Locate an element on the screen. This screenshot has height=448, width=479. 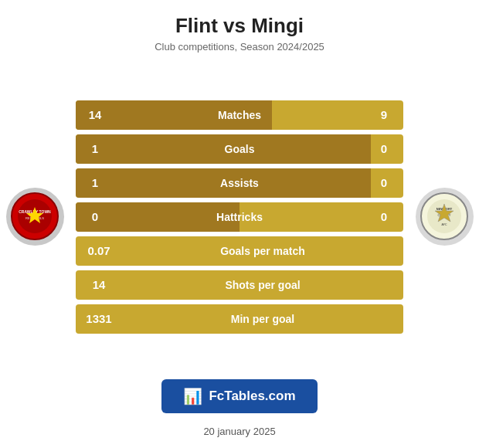
footer-date: 20 january 2025 is located at coordinates (240, 434).